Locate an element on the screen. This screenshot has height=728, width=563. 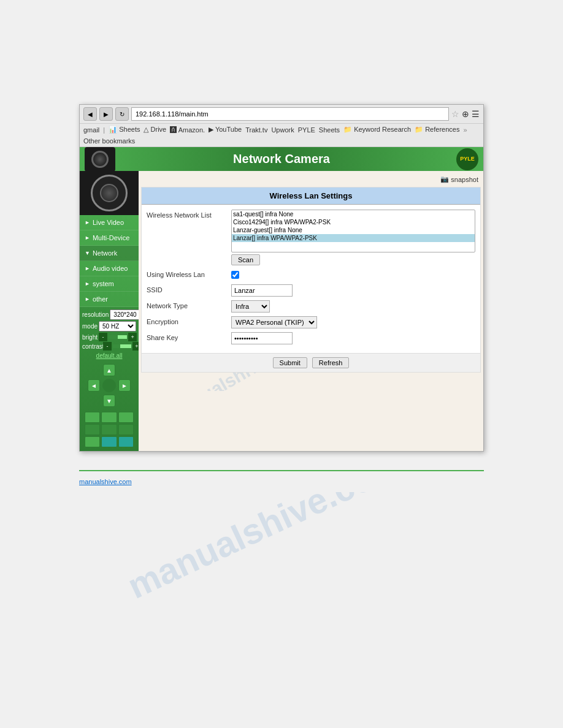
network-type-label: Network Type is located at coordinates (186, 305).